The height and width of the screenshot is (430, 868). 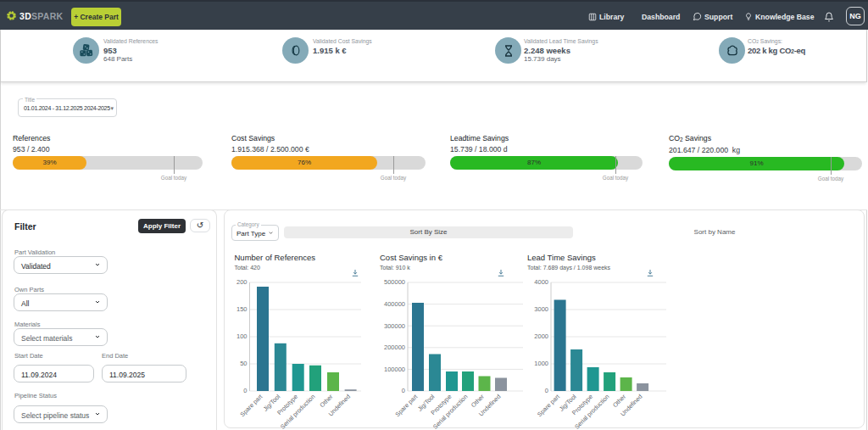 What do you see at coordinates (570, 268) in the screenshot?
I see `svg-text:Total: 7.689 days / 1.098 week: Total: 7.689 days / 1.098 weeks` at bounding box center [570, 268].